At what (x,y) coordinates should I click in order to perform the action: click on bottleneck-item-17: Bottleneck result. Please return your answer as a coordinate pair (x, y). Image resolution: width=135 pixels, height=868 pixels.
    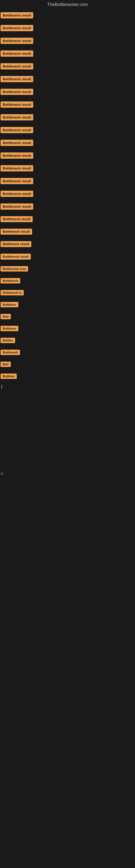
    Looking at the image, I should click on (68, 219).